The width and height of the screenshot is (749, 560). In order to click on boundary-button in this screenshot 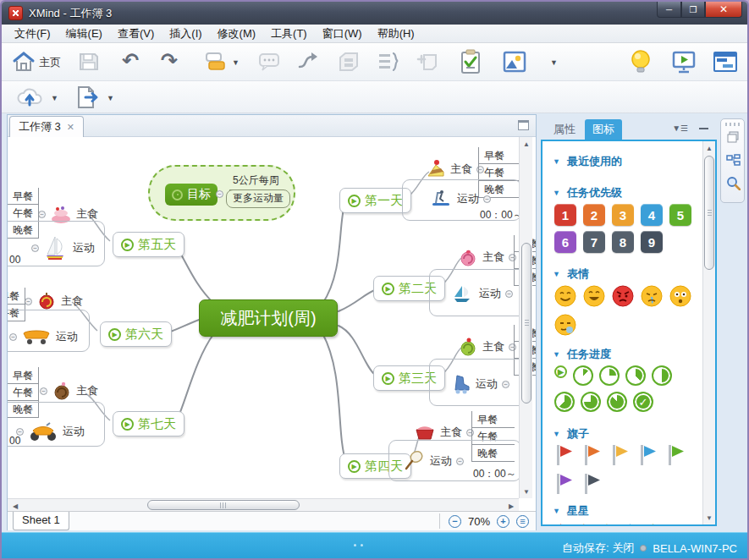, I will do `click(349, 62)`.